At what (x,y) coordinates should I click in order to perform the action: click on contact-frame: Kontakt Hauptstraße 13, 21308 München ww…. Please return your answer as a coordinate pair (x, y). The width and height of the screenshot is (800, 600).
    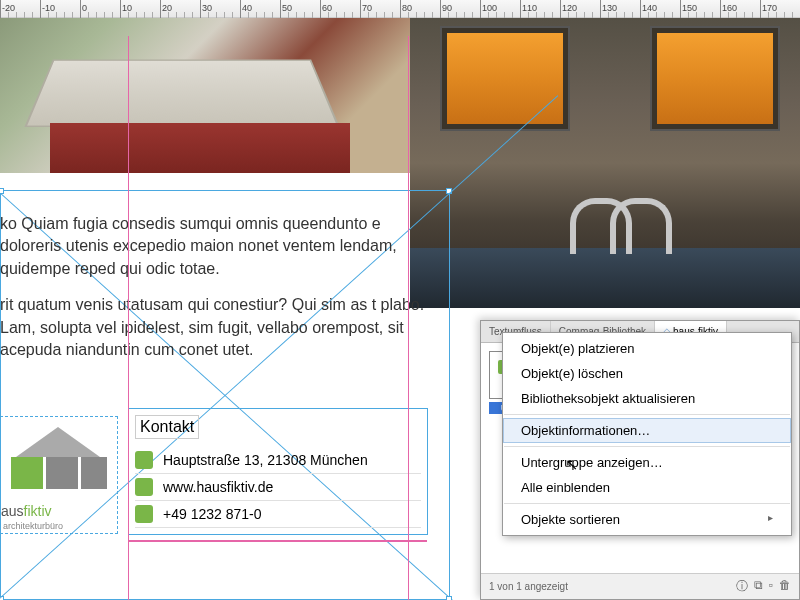
    Looking at the image, I should click on (278, 472).